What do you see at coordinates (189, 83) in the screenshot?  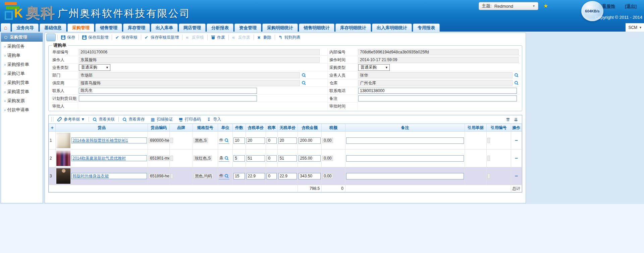 I see `supplier-value: 报喜鸟服饰` at bounding box center [189, 83].